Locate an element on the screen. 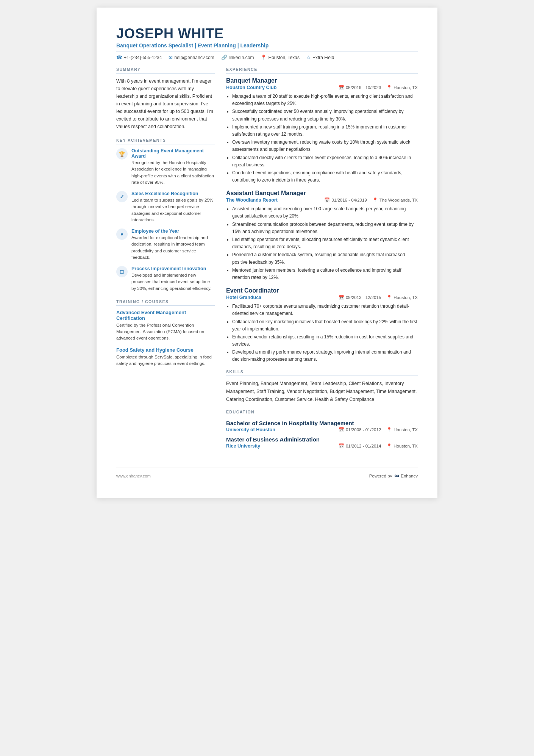  exp-location-1: 📍 The Woodlands, TX is located at coordinates (395, 200).